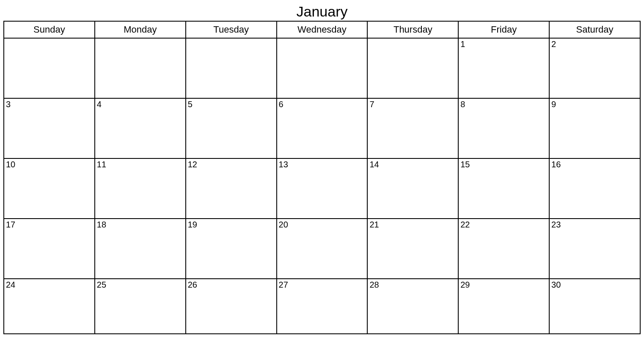 The width and height of the screenshot is (644, 355). What do you see at coordinates (49, 189) in the screenshot?
I see `day-cell: 10` at bounding box center [49, 189].